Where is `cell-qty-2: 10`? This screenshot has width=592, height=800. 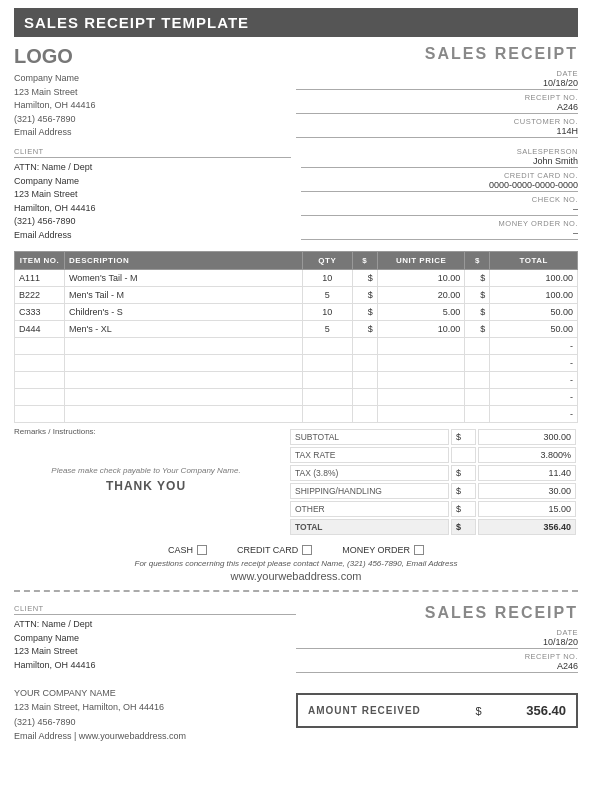
cell-qty-2: 10 is located at coordinates (327, 312).